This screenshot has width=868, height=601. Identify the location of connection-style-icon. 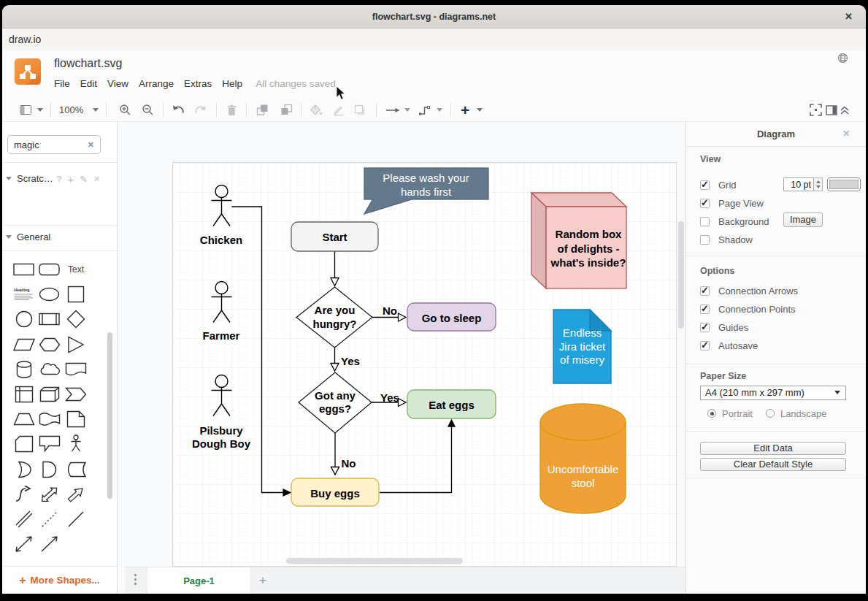
(393, 110).